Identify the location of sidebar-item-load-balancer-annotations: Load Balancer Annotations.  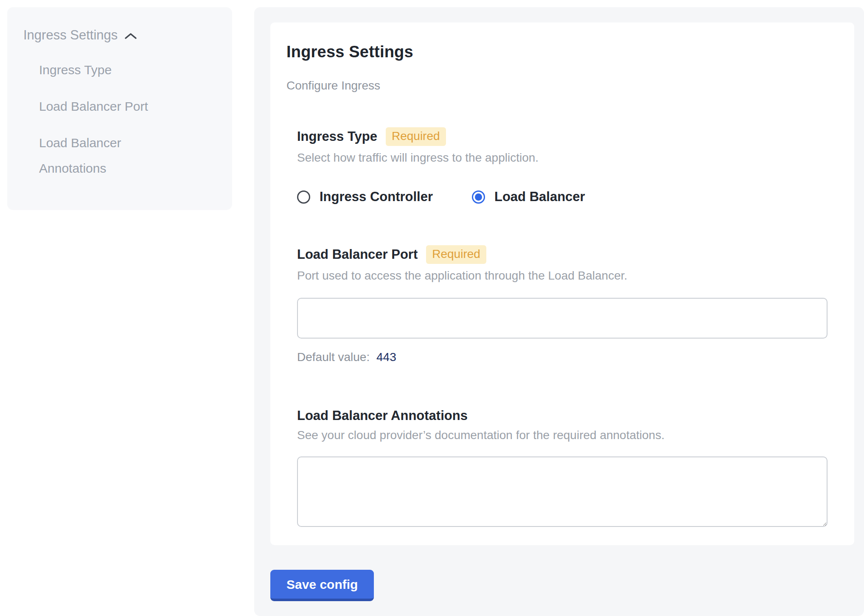
(107, 156).